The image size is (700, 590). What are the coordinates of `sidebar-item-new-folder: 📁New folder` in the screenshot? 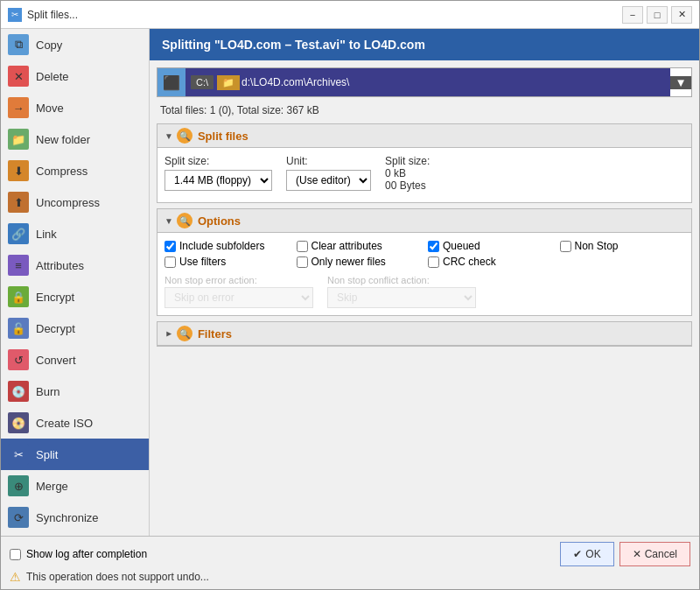 It's located at (75, 139).